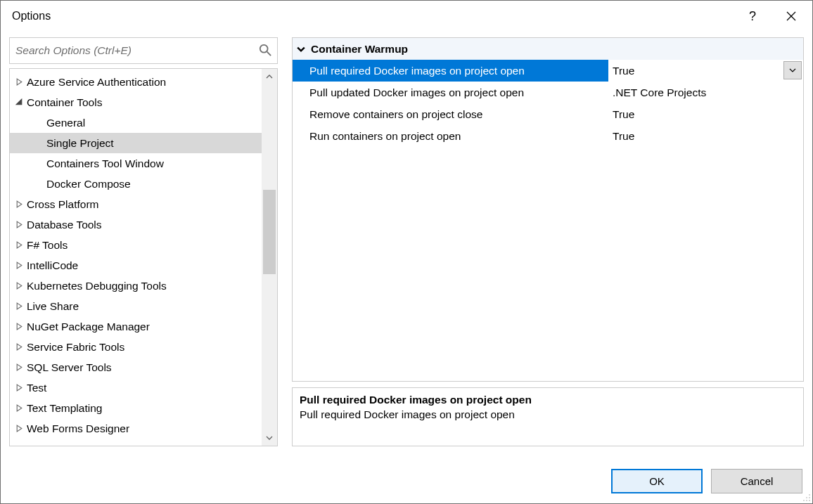  Describe the element at coordinates (47, 245) in the screenshot. I see `tree-item-label: F# Tools` at that location.